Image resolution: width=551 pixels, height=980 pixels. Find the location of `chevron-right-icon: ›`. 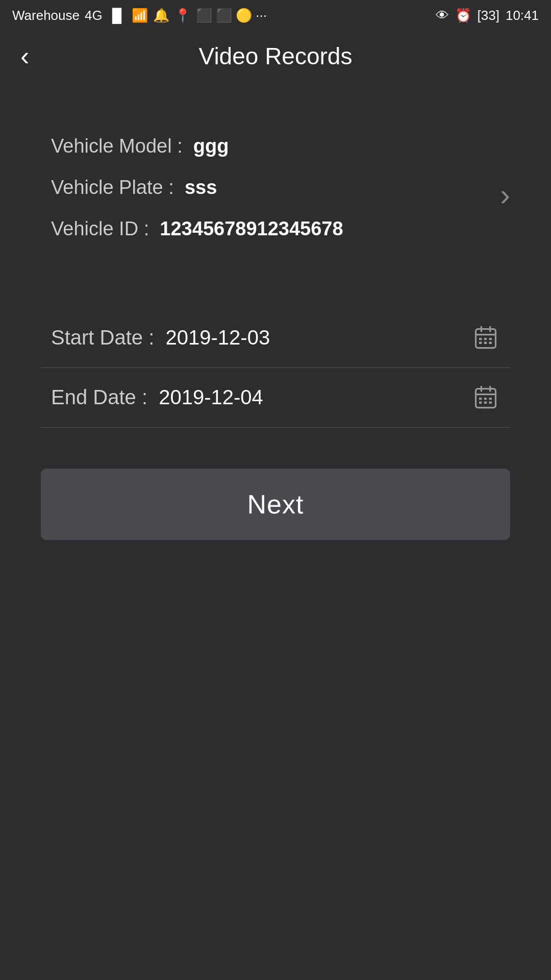

chevron-right-icon: › is located at coordinates (505, 195).